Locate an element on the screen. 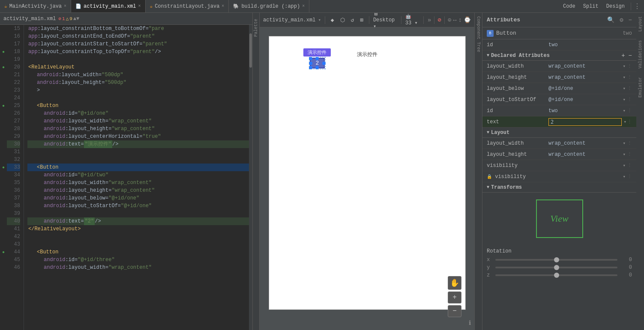  code-line-17: app:layout_constraintStart_toStartOf="pa… is located at coordinates (138, 44).